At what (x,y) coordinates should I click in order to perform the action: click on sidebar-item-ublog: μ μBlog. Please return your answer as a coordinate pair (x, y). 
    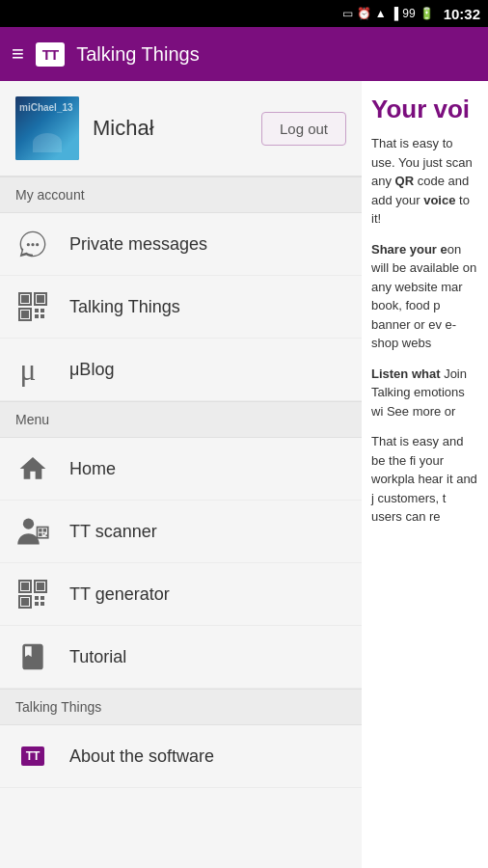
    Looking at the image, I should click on (181, 370).